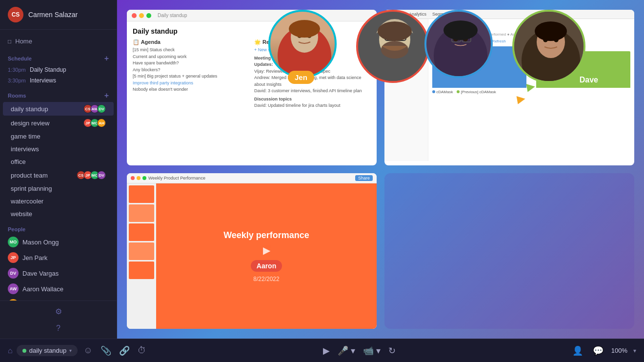  I want to click on add-room-button: +, so click(106, 96).